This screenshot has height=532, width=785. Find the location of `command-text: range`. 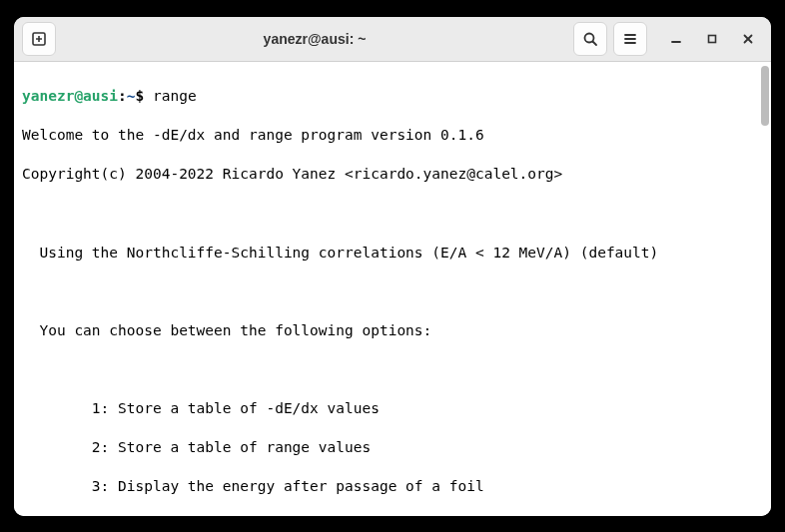

command-text: range is located at coordinates (175, 96).